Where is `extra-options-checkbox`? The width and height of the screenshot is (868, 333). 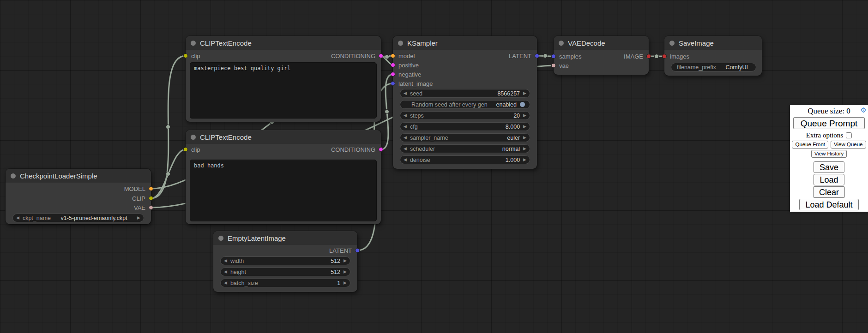
extra-options-checkbox is located at coordinates (849, 136).